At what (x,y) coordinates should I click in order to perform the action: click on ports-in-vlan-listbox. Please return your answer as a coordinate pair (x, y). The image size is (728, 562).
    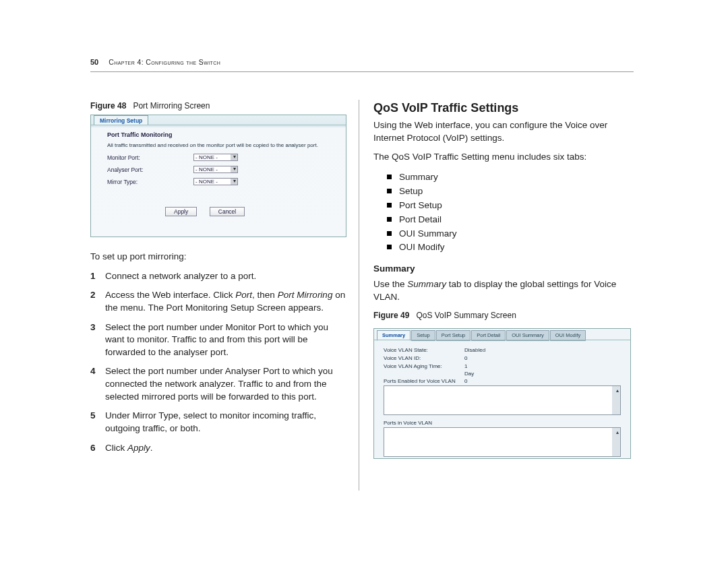
    Looking at the image, I should click on (502, 442).